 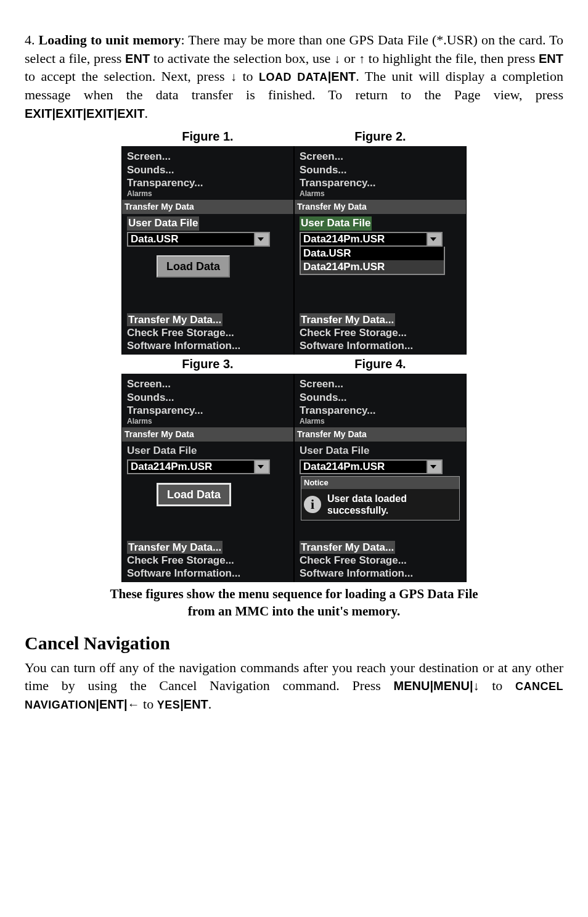 I want to click on figure-2-screen: Screen... Sounds... Transparency... Alar…, so click(x=380, y=250).